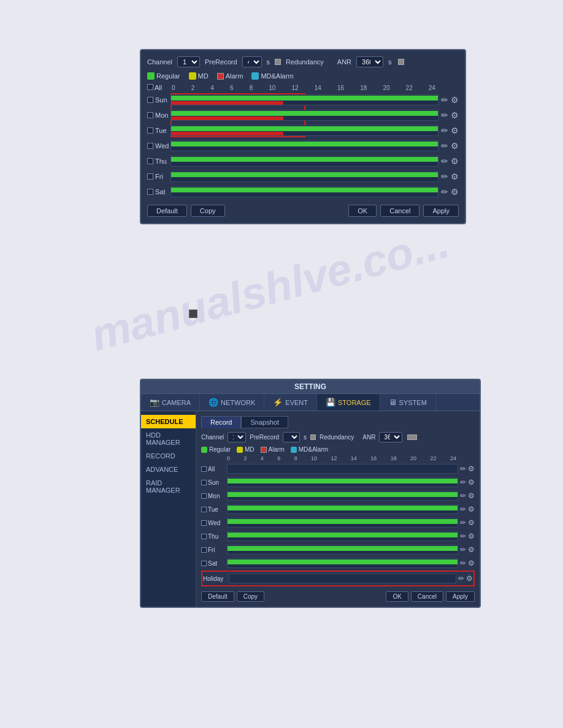 This screenshot has width=563, height=728. I want to click on ok-button: OK, so click(362, 211).